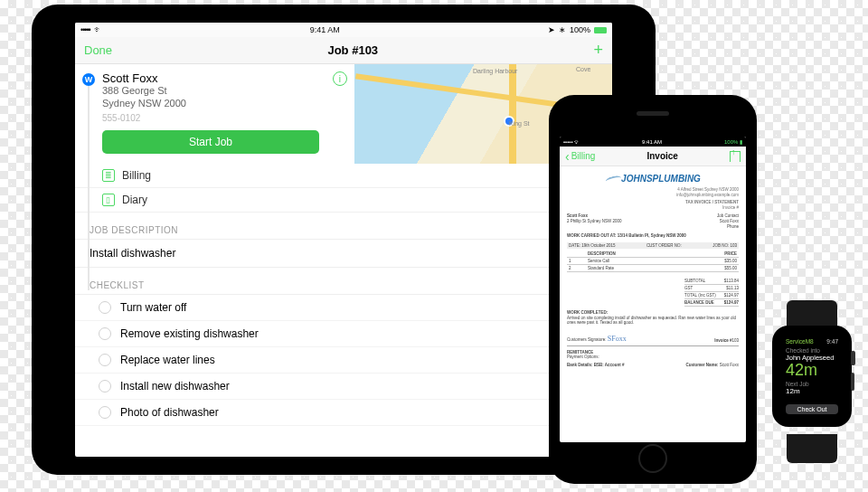  What do you see at coordinates (108, 175) in the screenshot?
I see `billing-icon` at bounding box center [108, 175].